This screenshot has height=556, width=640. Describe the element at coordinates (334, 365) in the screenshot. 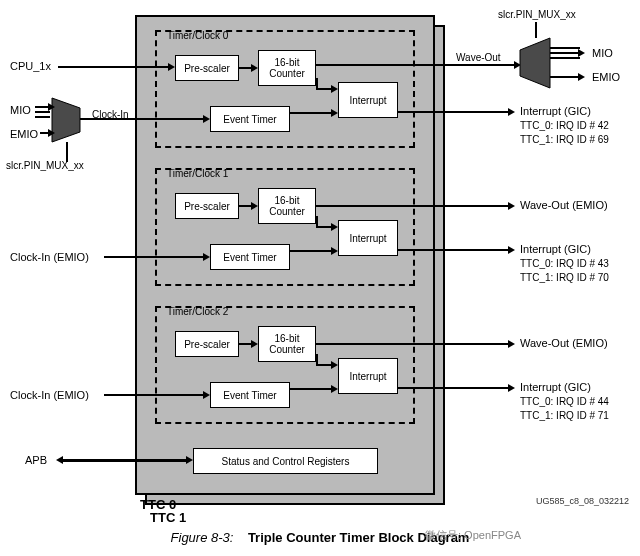

I see `g2-cnt-to-int-a` at that location.